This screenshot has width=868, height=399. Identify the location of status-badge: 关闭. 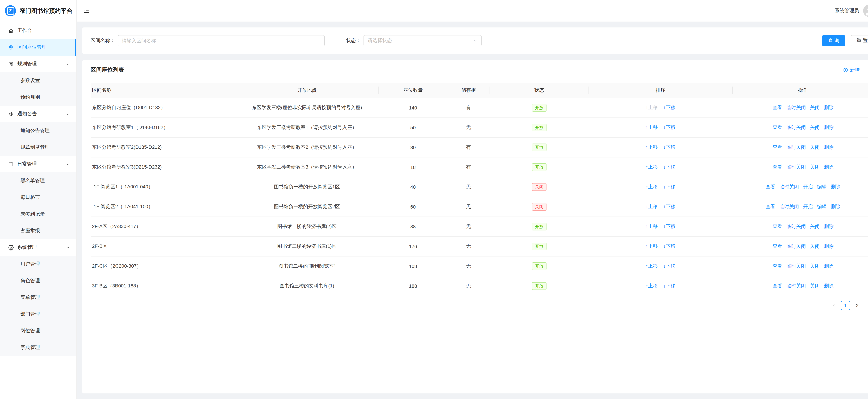
(539, 207).